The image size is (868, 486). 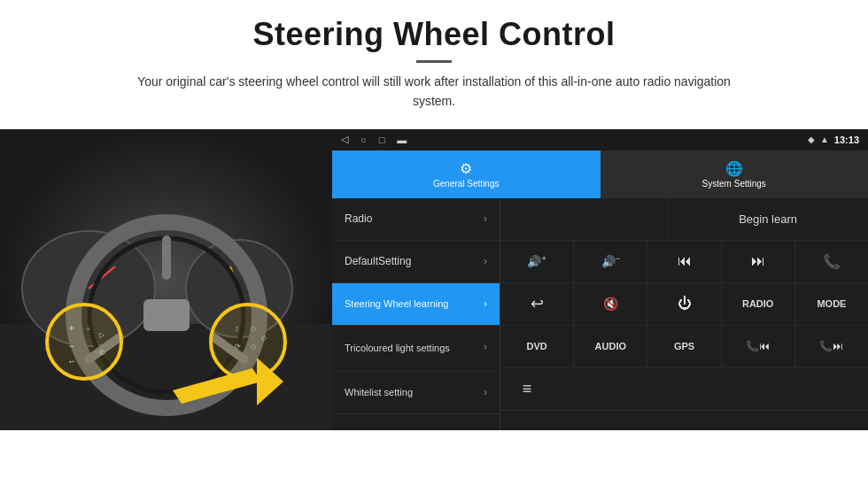 I want to click on whitelist-chevron-icon: ›, so click(x=485, y=392).